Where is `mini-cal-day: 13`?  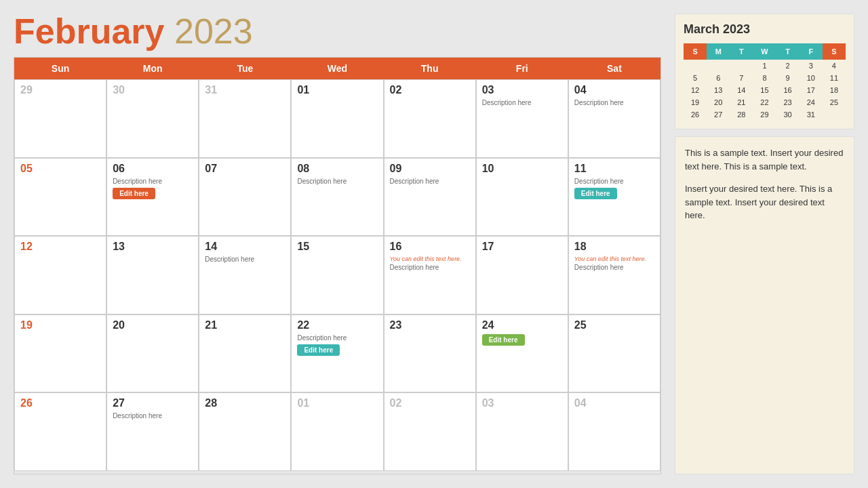
mini-cal-day: 13 is located at coordinates (718, 90).